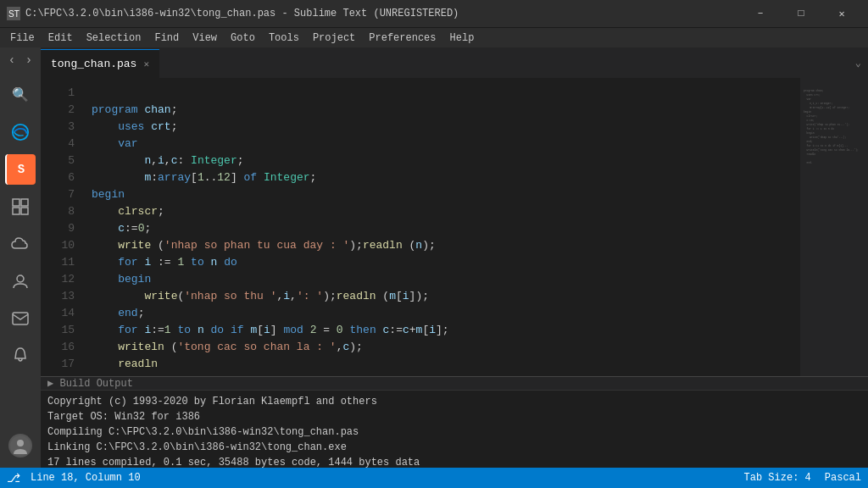 This screenshot has height=488, width=868. Describe the element at coordinates (14, 478) in the screenshot. I see `git-branch-icon: ⎇` at that location.